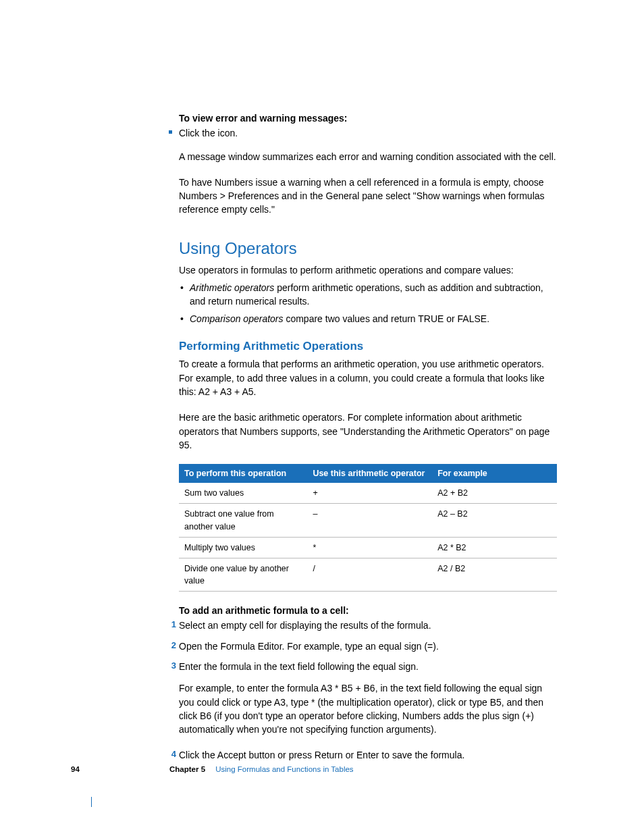  Describe the element at coordinates (171, 625) in the screenshot. I see `step-number: 1` at that location.